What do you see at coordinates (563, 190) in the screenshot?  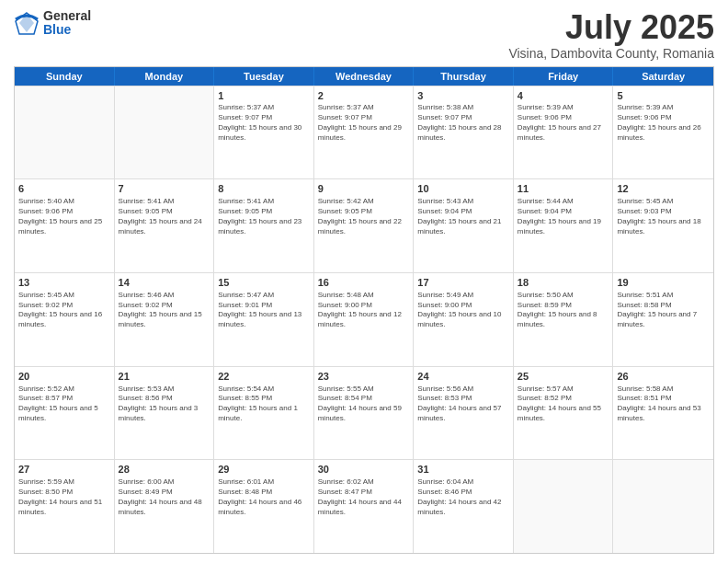 I see `day-number: 11` at bounding box center [563, 190].